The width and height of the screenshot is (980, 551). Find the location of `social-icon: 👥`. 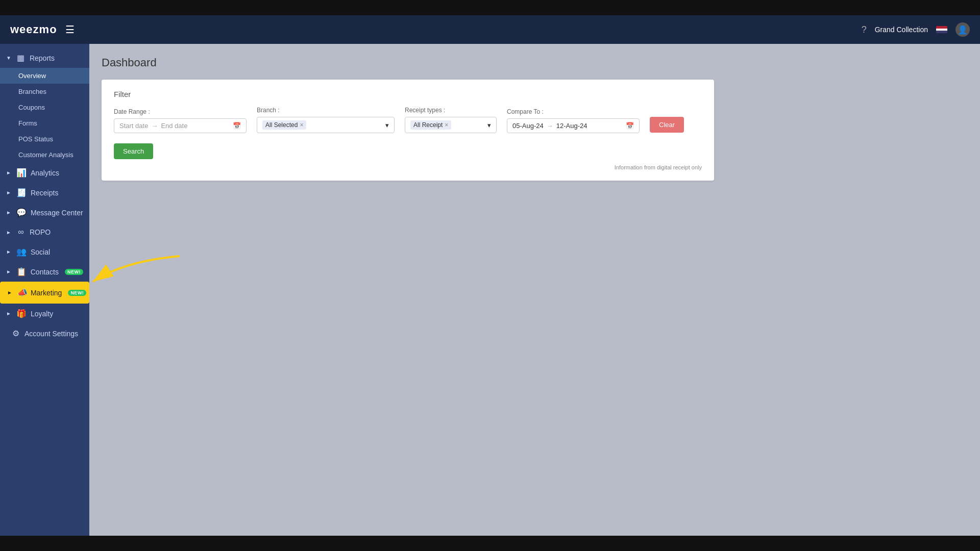

social-icon: 👥 is located at coordinates (21, 252).